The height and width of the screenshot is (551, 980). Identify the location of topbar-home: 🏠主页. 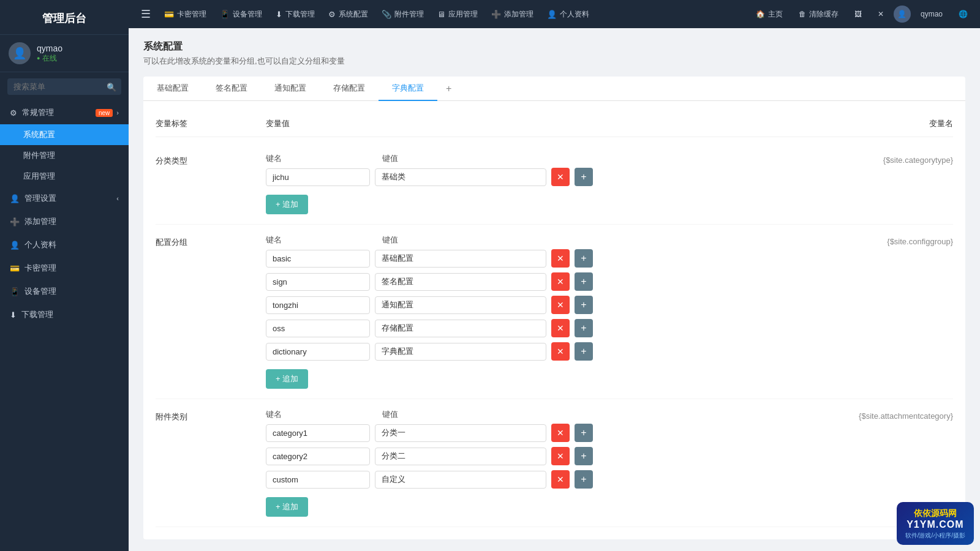
(769, 15).